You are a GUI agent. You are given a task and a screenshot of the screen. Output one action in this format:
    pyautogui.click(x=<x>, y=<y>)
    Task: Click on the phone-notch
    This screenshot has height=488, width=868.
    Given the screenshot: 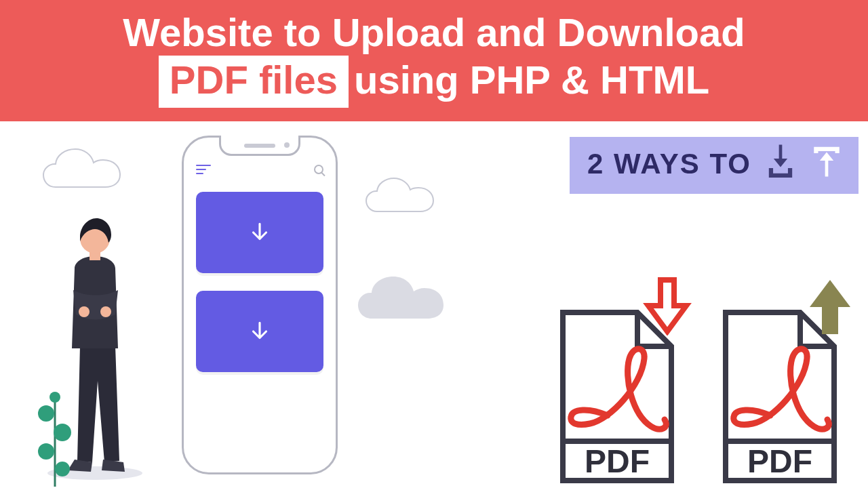 What is the action you would take?
    pyautogui.click(x=260, y=146)
    